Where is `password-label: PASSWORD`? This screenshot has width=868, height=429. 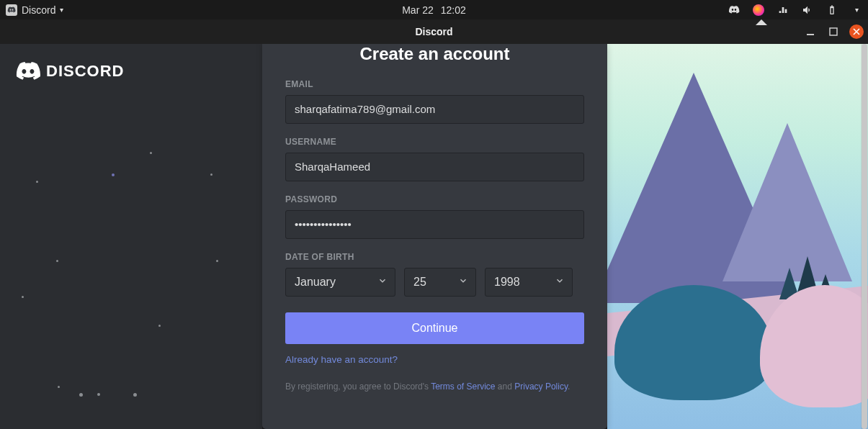 password-label: PASSWORD is located at coordinates (435, 199).